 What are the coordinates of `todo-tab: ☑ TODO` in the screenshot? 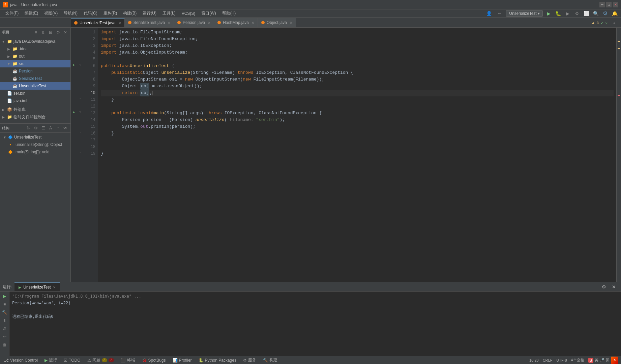 It's located at (72, 360).